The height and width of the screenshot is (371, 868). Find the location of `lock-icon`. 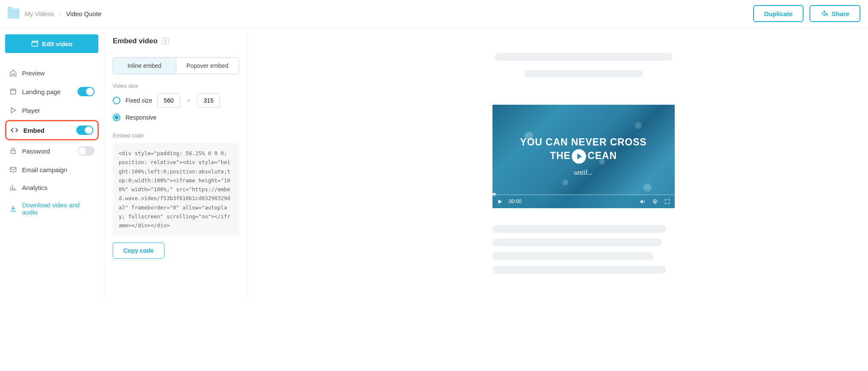

lock-icon is located at coordinates (13, 151).